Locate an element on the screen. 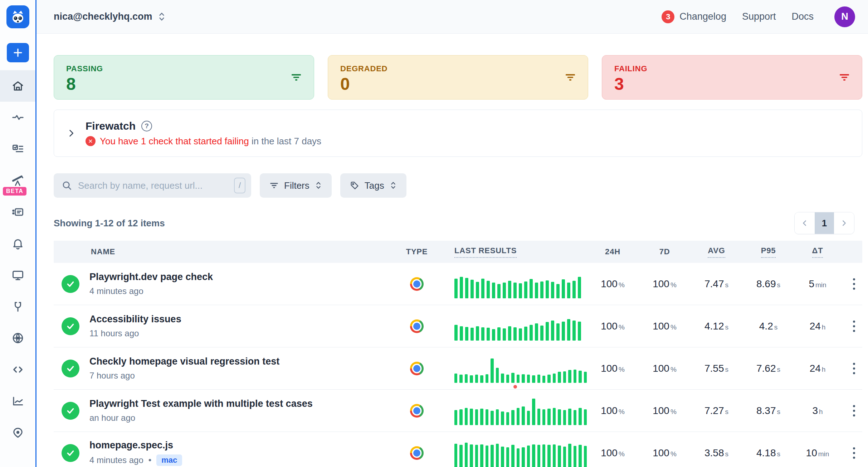  table-row: Checkly homepage visual regression test … is located at coordinates (458, 369).